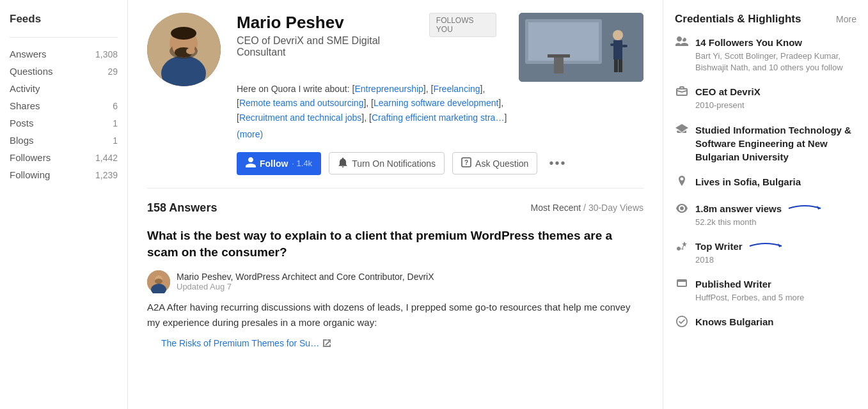  I want to click on education-content: Studied Information Technology & Softwar…, so click(776, 143).